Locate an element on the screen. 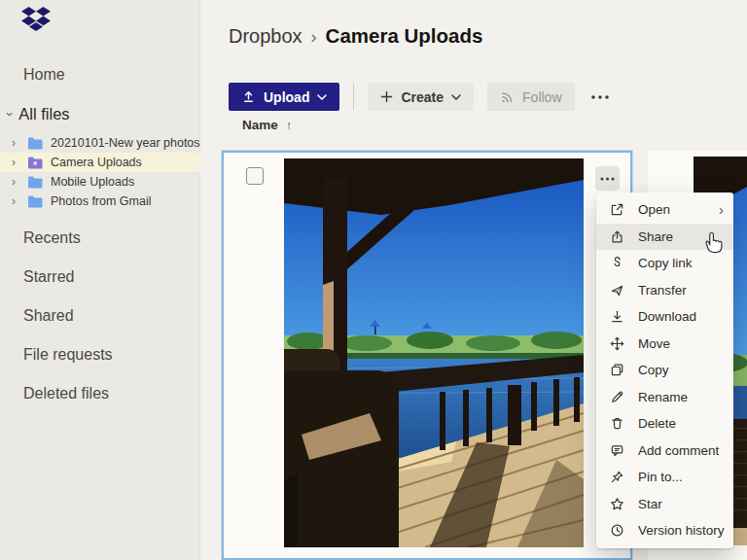  transfer-icon is located at coordinates (618, 290).